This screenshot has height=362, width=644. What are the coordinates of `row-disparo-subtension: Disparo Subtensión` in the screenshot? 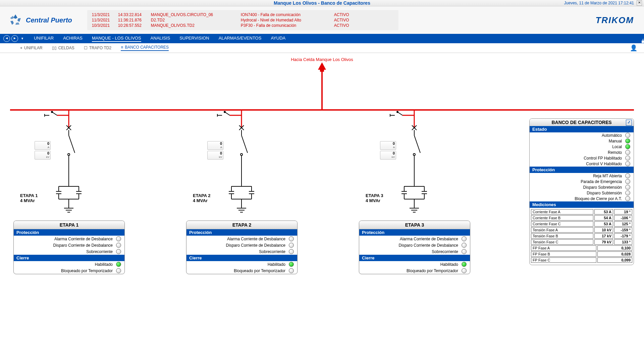 It's located at (582, 193).